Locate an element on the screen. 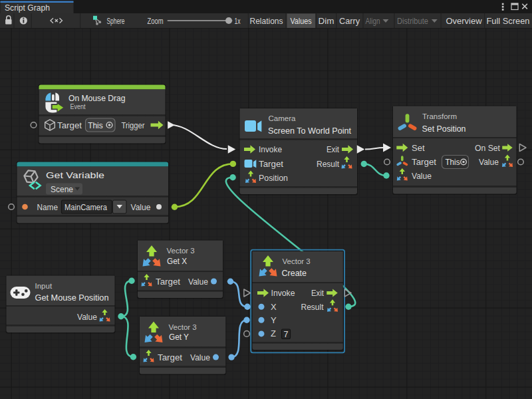  svg-text: Values is located at coordinates (301, 21).